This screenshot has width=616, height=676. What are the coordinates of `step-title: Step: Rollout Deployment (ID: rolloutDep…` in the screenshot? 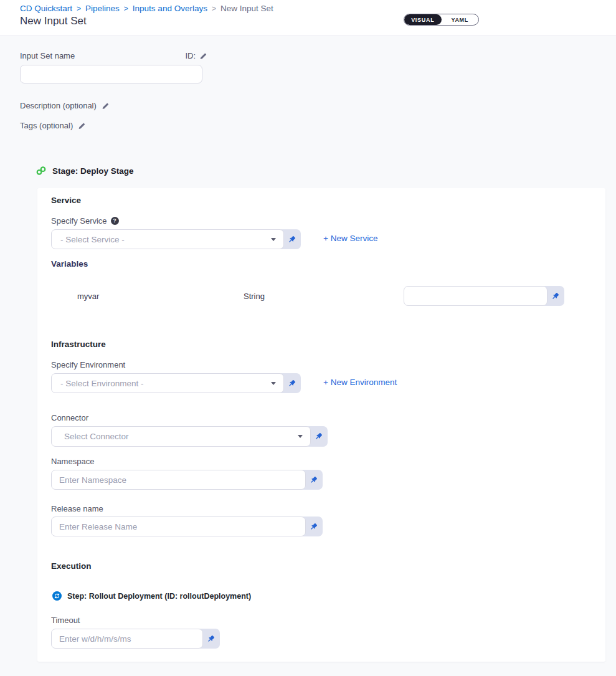 It's located at (159, 596).